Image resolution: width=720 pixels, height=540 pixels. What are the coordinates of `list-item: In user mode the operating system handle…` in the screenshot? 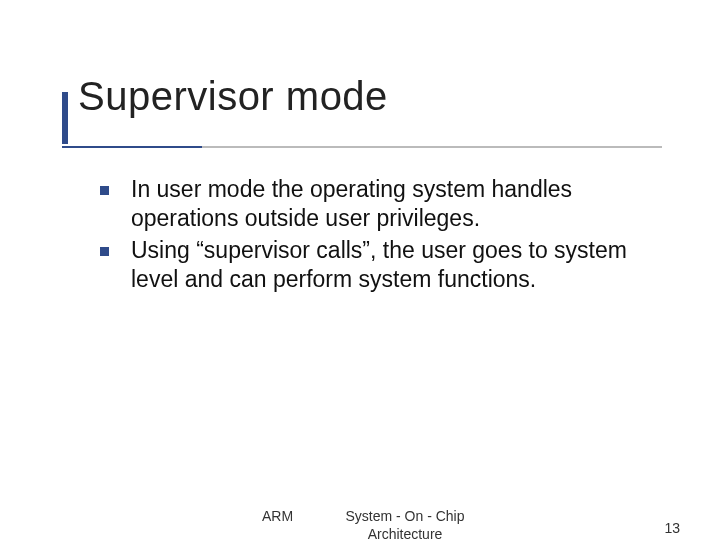 It's located at (380, 204).